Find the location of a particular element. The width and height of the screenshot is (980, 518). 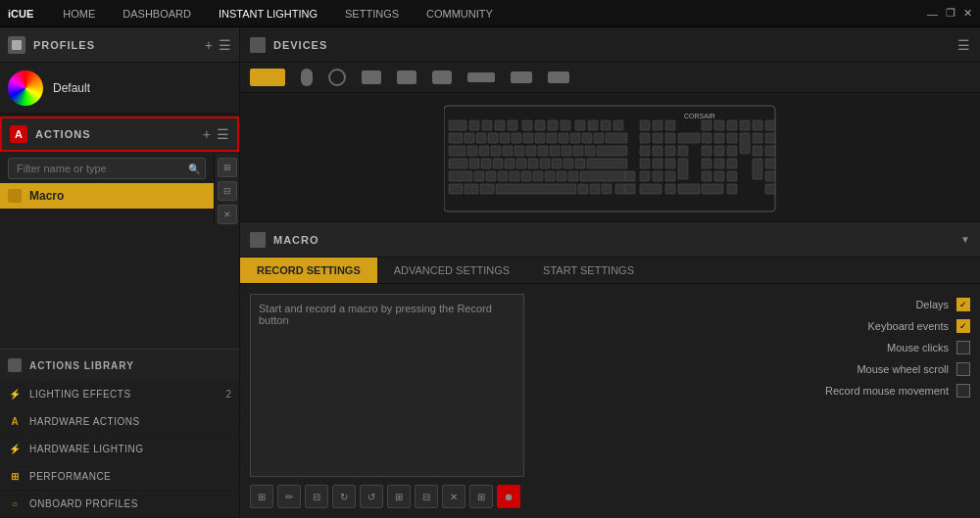

performance-icon: ⊞ is located at coordinates (15, 477).